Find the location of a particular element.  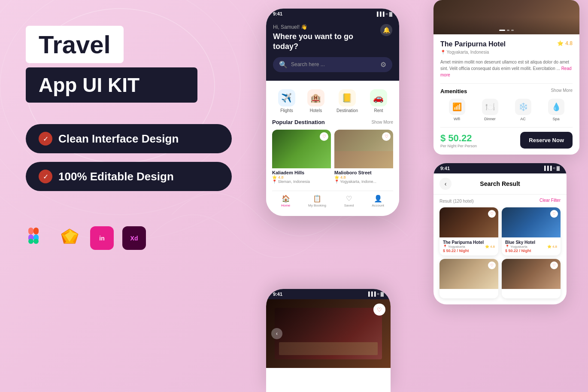

dest-heart-1: ♡ is located at coordinates (324, 137).